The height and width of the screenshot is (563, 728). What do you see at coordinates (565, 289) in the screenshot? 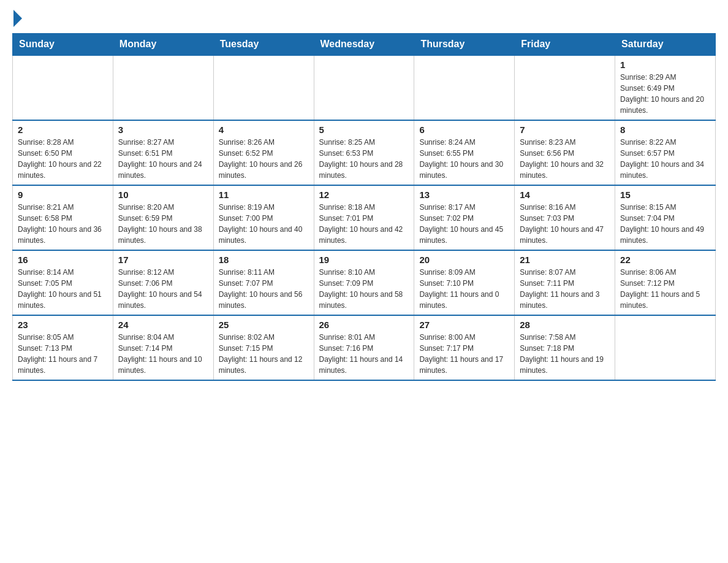
I see `day-info: Sunrise: 8:07 AM Sunset: 7:11 PM Dayligh…` at bounding box center [565, 289].